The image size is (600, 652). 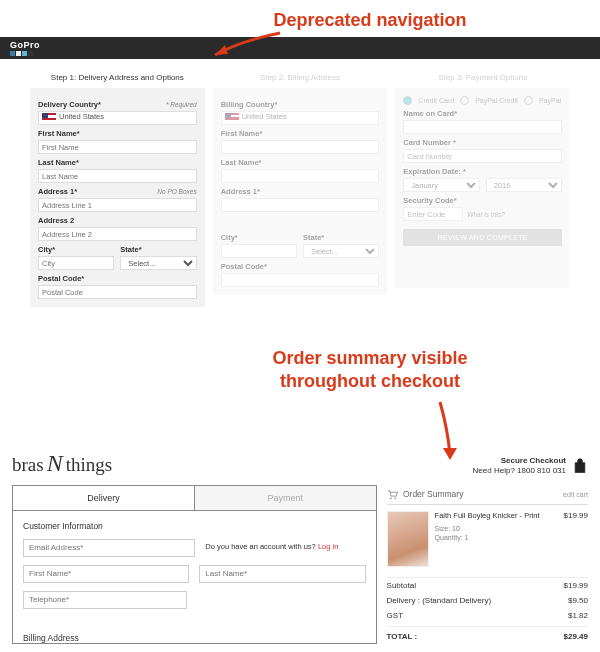 What do you see at coordinates (118, 147) in the screenshot?
I see `first-name-input` at bounding box center [118, 147].